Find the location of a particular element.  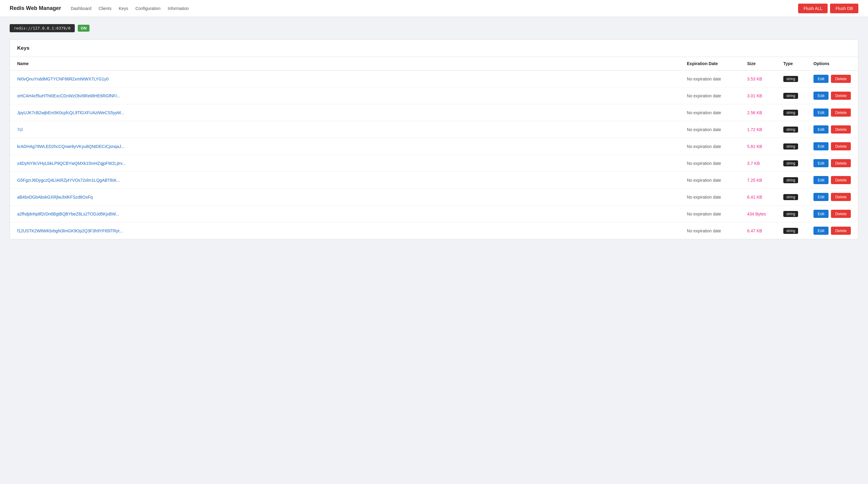

table-row: 7cl No expiration date 1.72 KB string Ed… is located at coordinates (434, 129).